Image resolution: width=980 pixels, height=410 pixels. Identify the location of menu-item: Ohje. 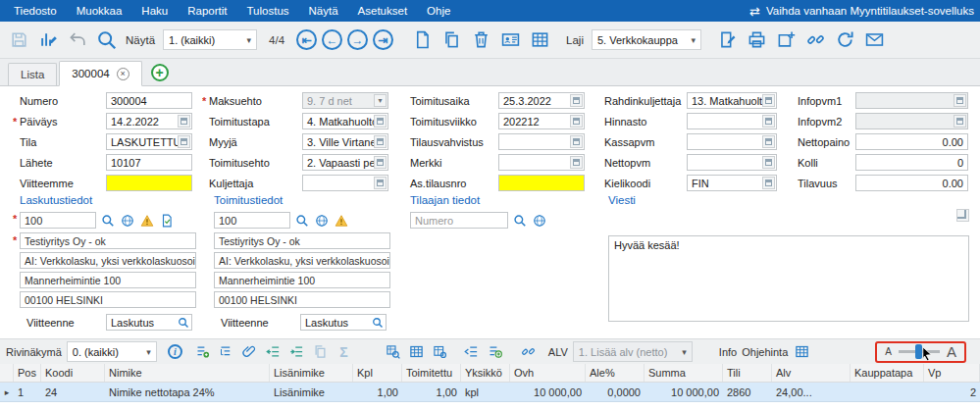
(438, 11).